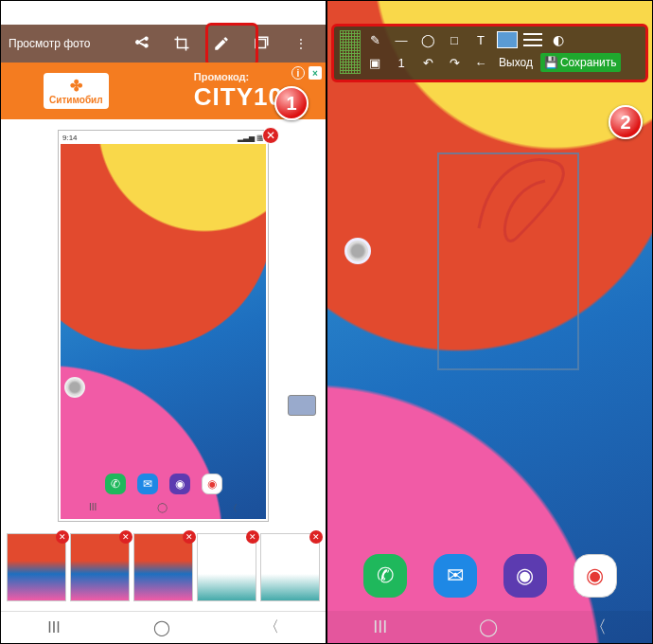  I want to click on preview-navbar: III ◯ 〈, so click(163, 509).